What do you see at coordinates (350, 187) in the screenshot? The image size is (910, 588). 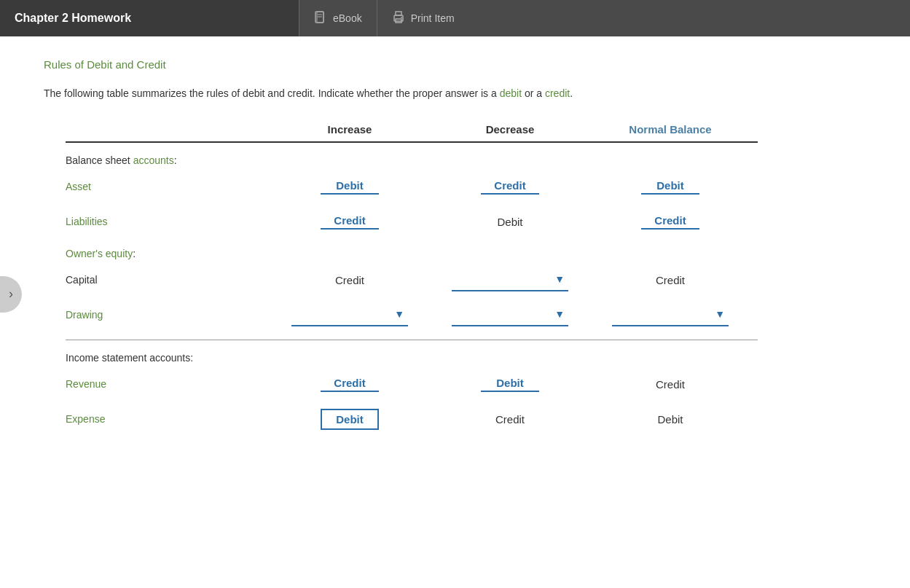 I see `asset-increase-value: Debit` at bounding box center [350, 187].